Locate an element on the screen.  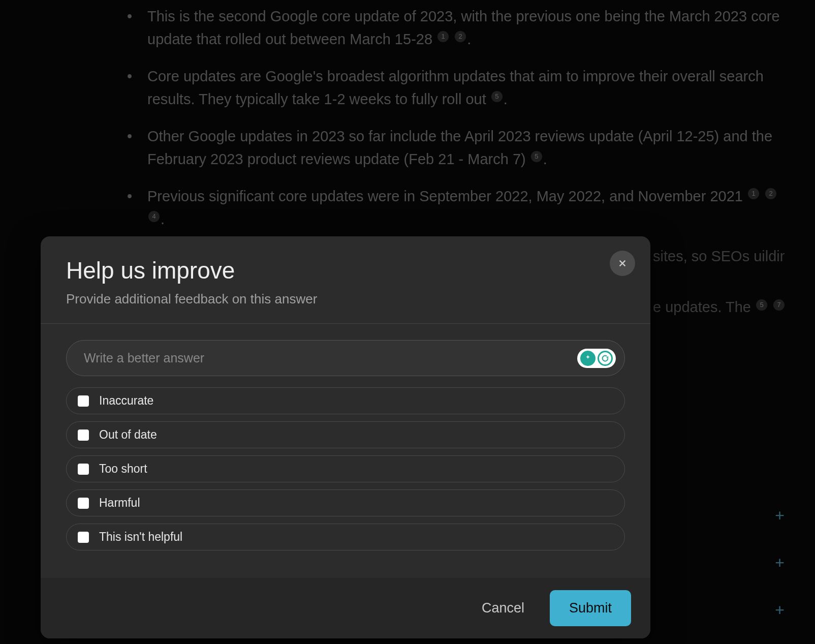
close-button is located at coordinates (622, 263).